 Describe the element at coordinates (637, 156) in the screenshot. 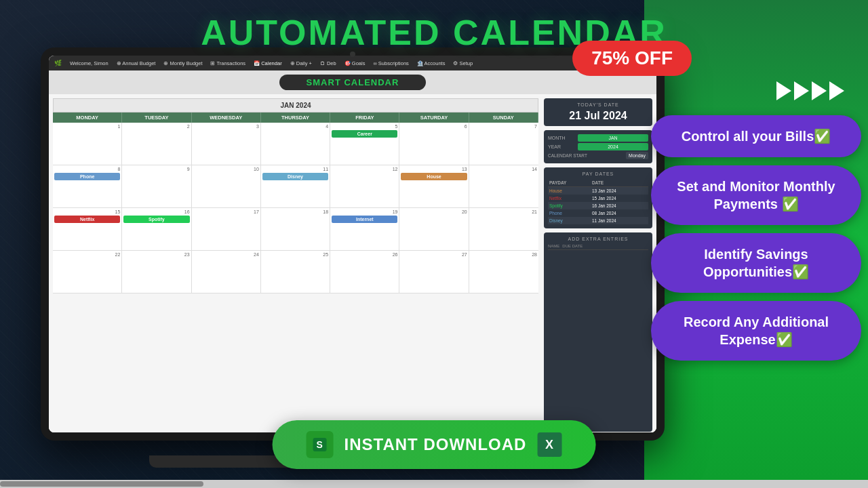

I see `cal-start-val: Monday` at that location.